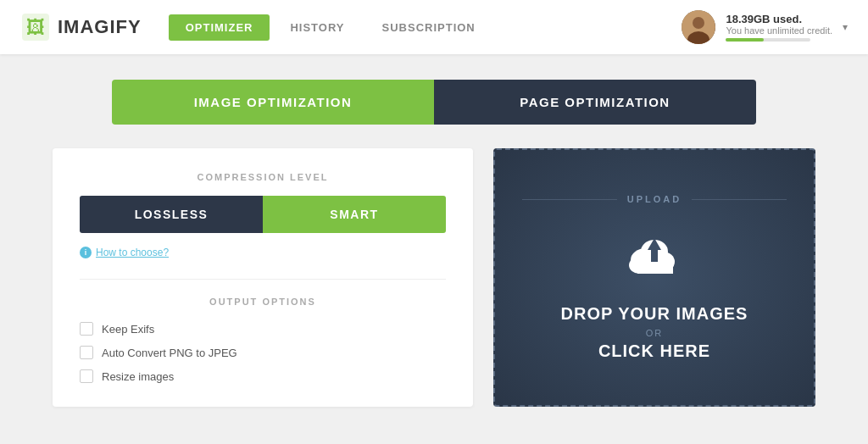 This screenshot has width=868, height=444. Describe the element at coordinates (739, 200) in the screenshot. I see `upload-line-right` at that location.